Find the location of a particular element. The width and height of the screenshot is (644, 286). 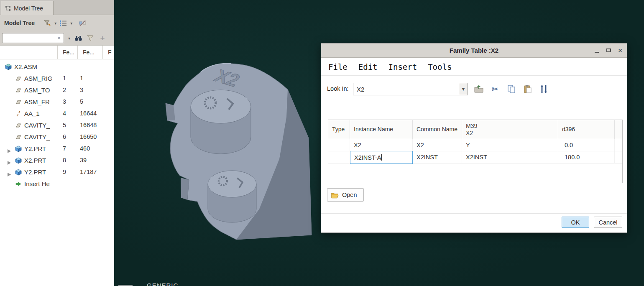

feat-num: 4 is located at coordinates (64, 113).